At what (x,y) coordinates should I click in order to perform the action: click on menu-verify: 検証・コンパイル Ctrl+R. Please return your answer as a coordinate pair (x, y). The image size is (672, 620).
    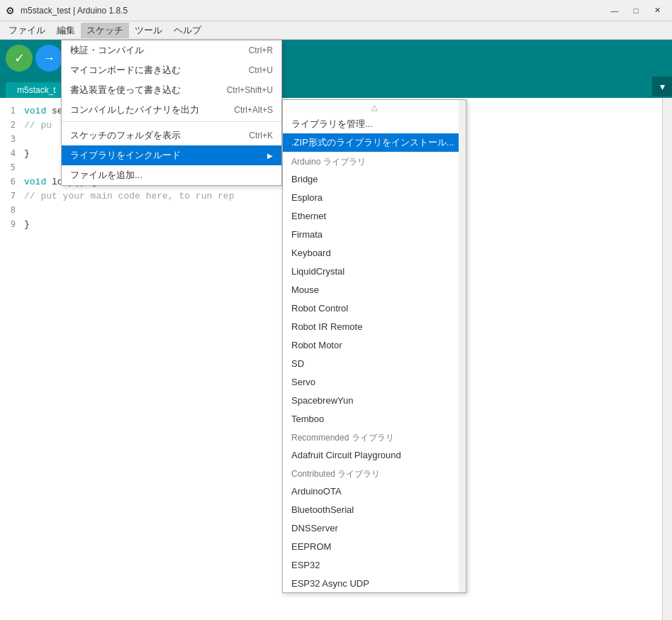
    Looking at the image, I should click on (172, 50).